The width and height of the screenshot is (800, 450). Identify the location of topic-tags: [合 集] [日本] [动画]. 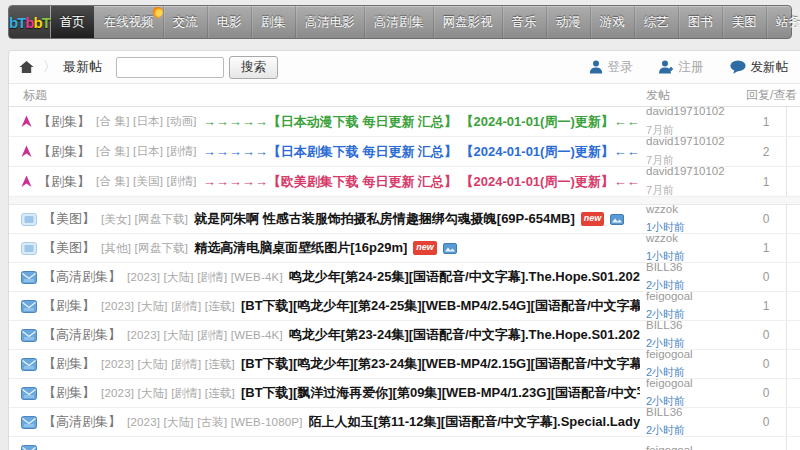
(146, 122).